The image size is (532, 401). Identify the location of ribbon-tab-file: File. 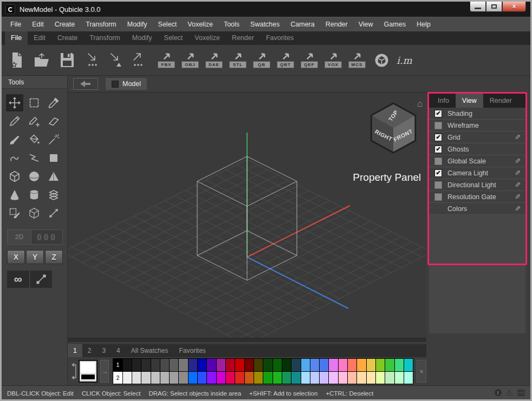
(16, 38).